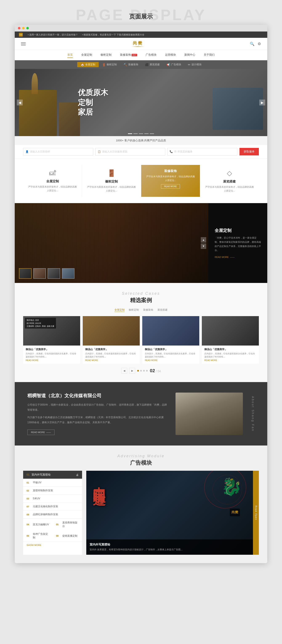 The width and height of the screenshot is (282, 644). I want to click on cat-tab-fullhouse: 🏠 全屋定制, so click(88, 64).